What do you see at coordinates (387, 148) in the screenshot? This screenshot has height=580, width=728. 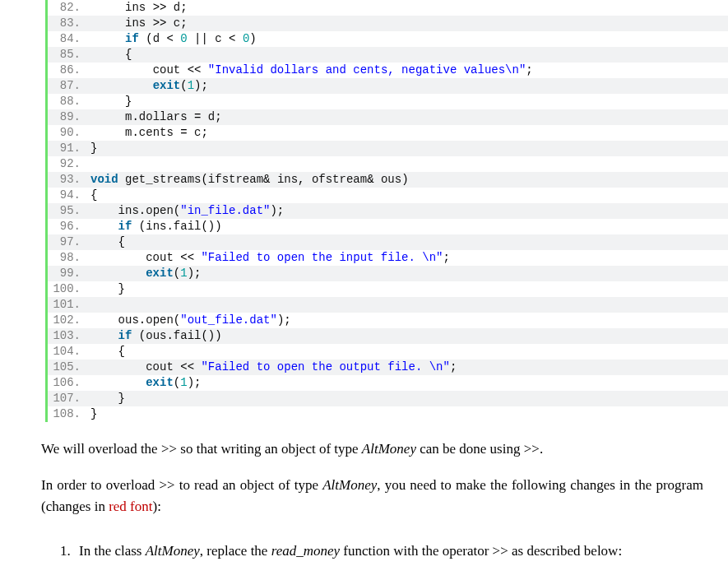 I see `code-line: 91.}` at bounding box center [387, 148].